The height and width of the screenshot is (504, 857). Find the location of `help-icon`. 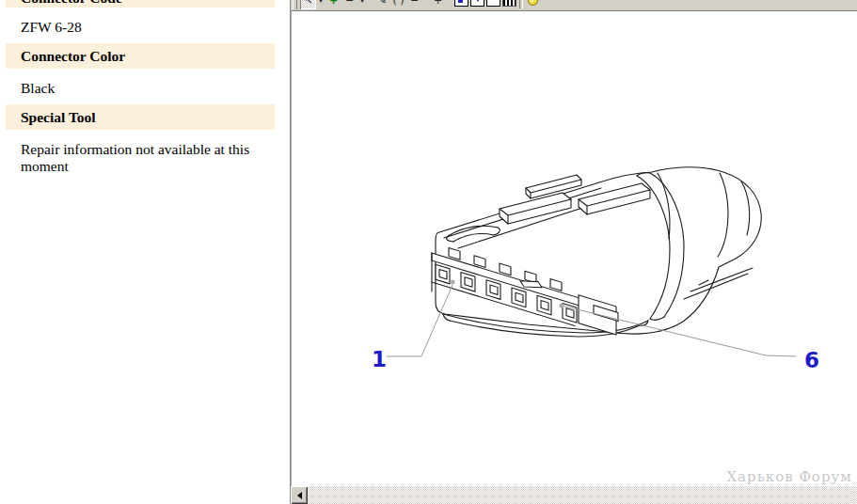

help-icon is located at coordinates (532, 3).